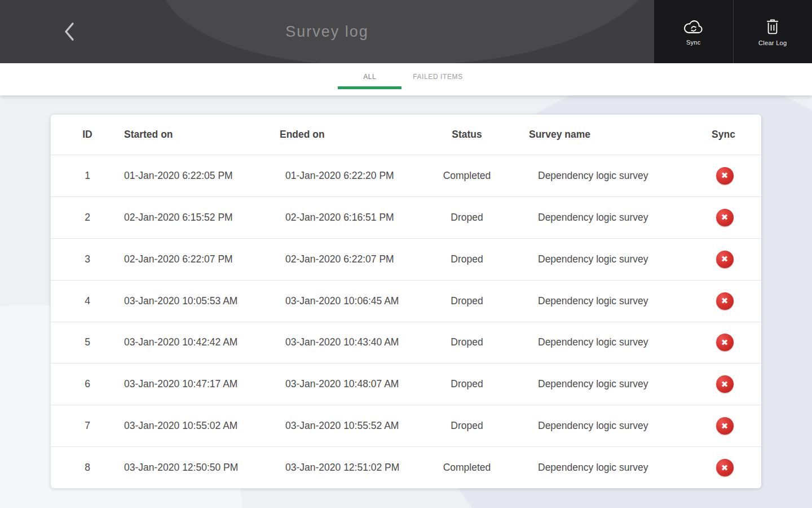 The width and height of the screenshot is (812, 508). I want to click on row-started-on: 02-Jan-2020 6:22:07 PM, so click(202, 260).